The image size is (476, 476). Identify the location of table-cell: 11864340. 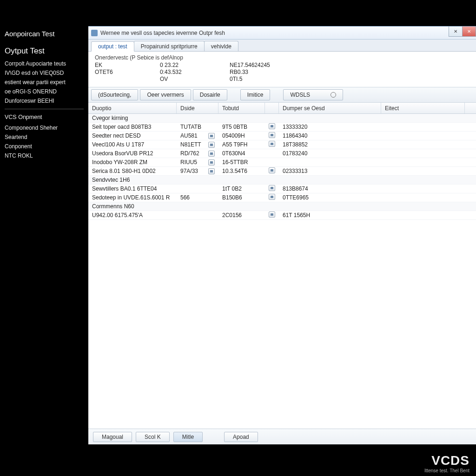
(330, 136).